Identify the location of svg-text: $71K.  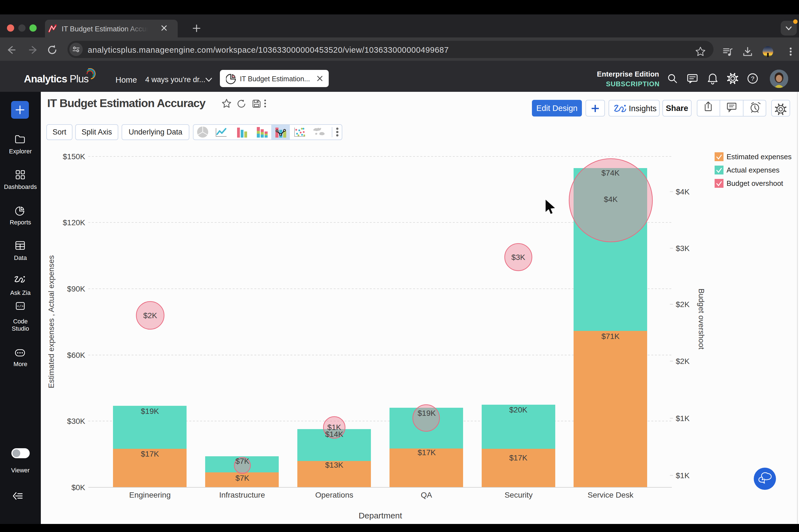
(611, 337).